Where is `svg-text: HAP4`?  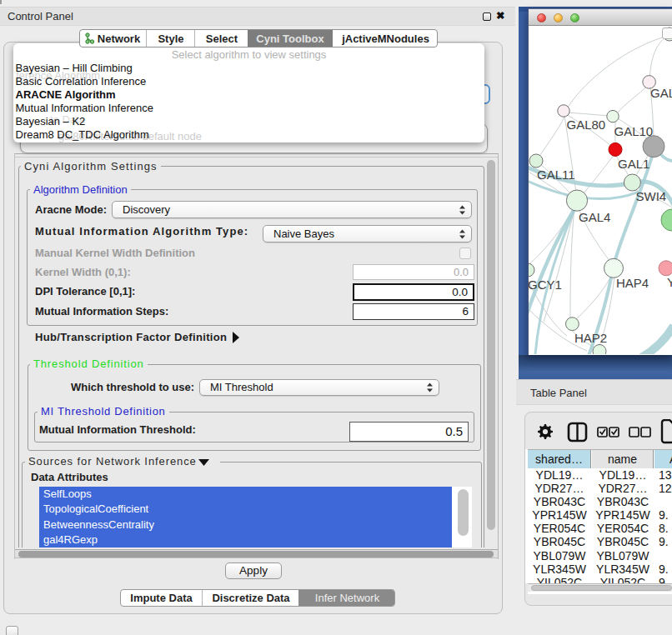
svg-text: HAP4 is located at coordinates (632, 283).